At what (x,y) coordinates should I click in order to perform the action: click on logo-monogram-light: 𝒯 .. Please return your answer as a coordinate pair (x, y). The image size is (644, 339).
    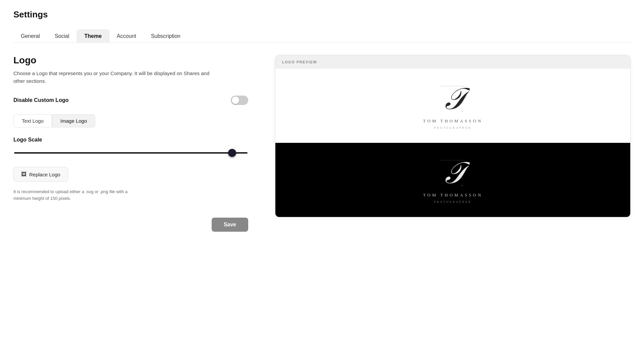
    Looking at the image, I should click on (453, 99).